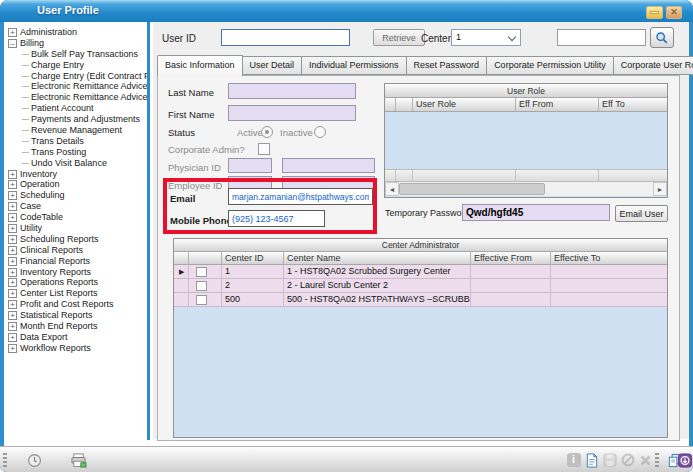 Image resolution: width=693 pixels, height=472 pixels. I want to click on tree-connector, so click(26, 142).